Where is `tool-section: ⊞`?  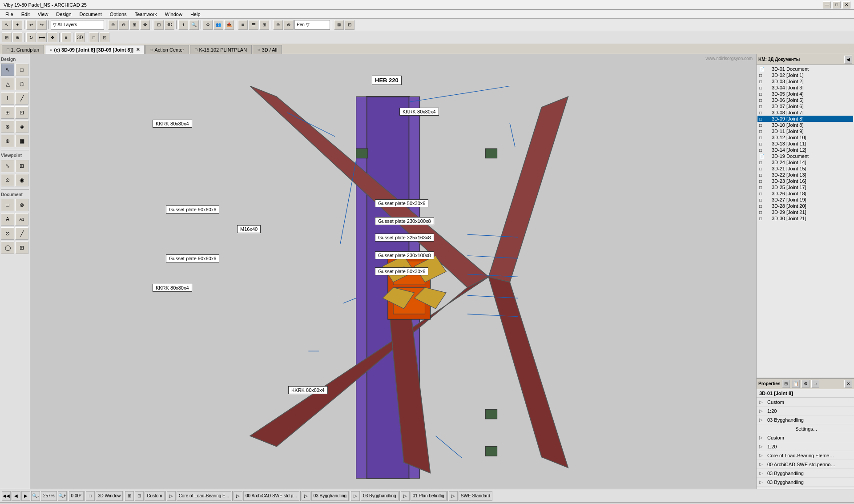
tool-section: ⊞ is located at coordinates (22, 166).